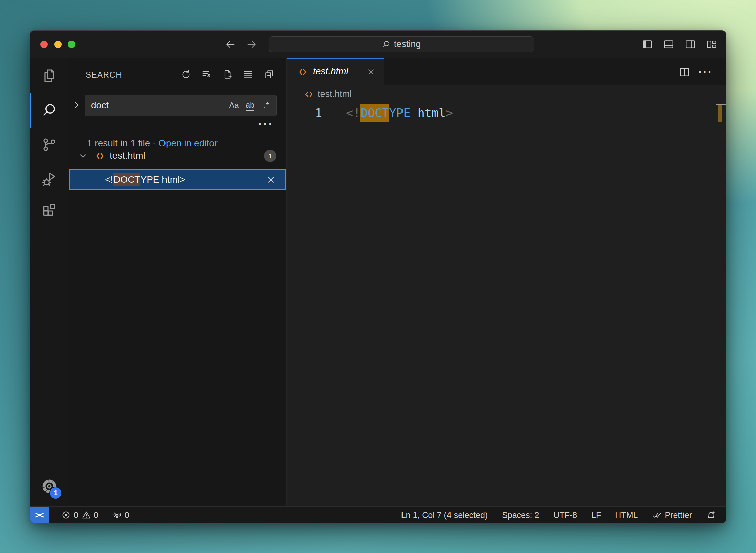  What do you see at coordinates (331, 71) in the screenshot?
I see `tab-label: test.html` at bounding box center [331, 71].